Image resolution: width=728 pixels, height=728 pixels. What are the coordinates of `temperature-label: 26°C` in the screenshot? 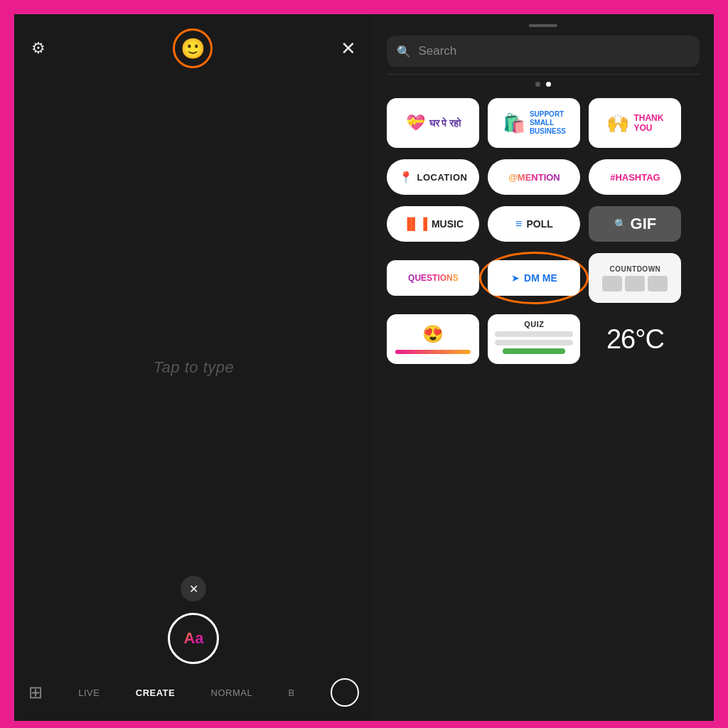 It's located at (636, 340).